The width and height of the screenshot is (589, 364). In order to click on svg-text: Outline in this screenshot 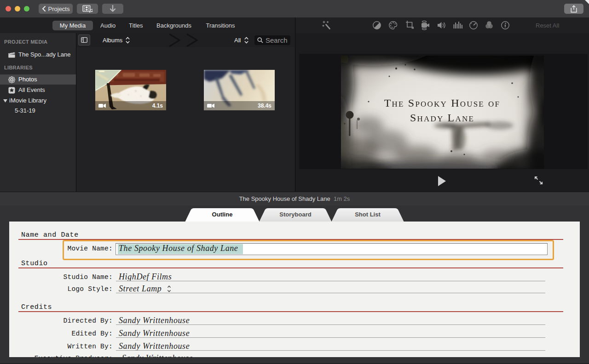, I will do `click(223, 214)`.